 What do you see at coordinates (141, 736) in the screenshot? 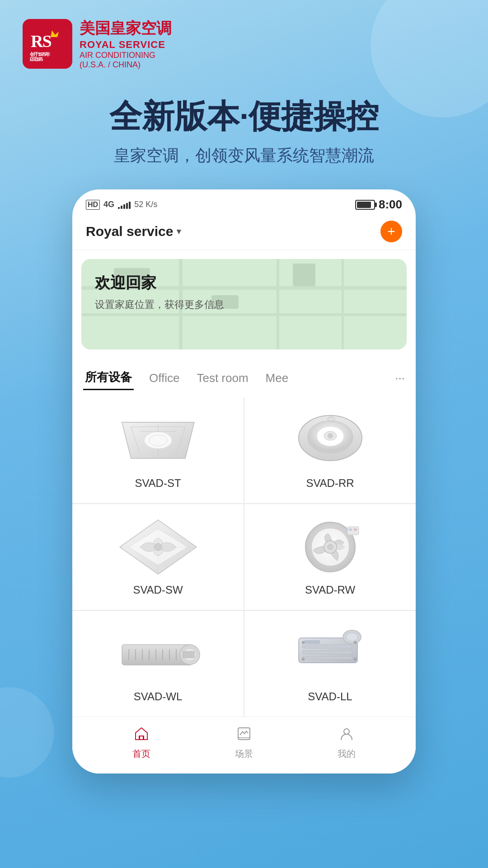
I see `home-icon` at bounding box center [141, 736].